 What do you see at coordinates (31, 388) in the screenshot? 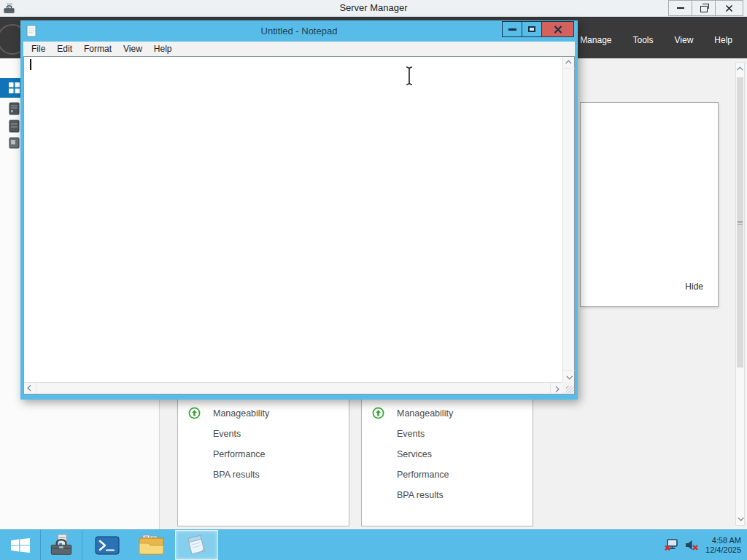
I see `scroll-left-button` at bounding box center [31, 388].